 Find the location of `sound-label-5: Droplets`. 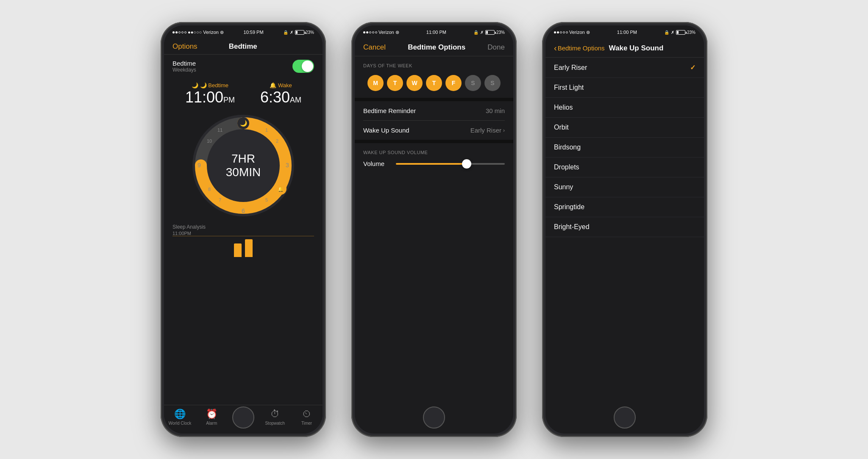

sound-label-5: Droplets is located at coordinates (567, 167).